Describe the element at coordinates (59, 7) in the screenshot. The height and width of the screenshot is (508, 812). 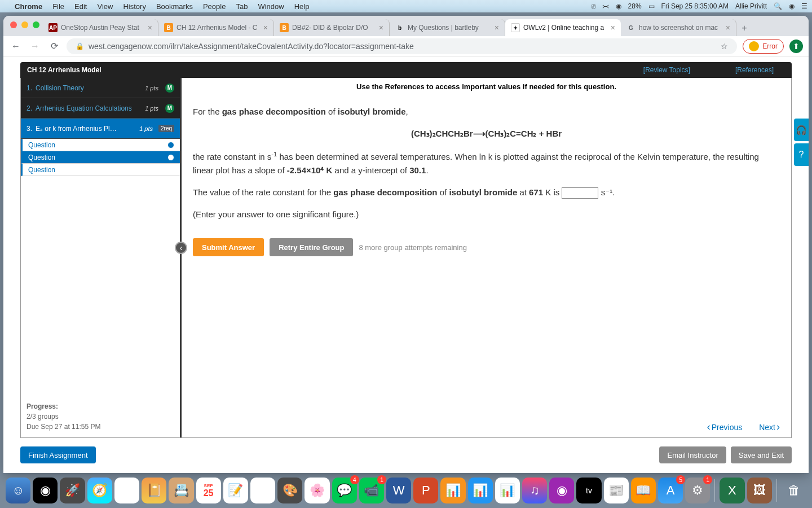
I see `menu-file: File` at that location.